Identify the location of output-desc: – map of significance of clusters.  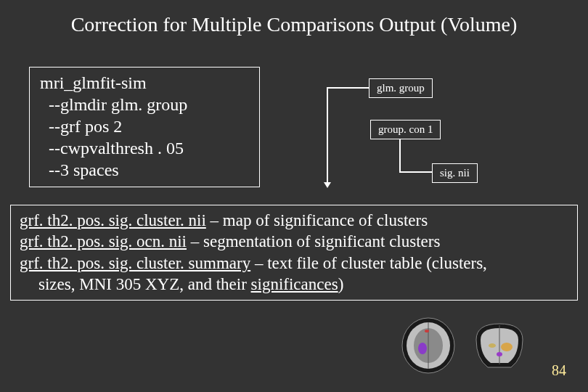
(317, 221).